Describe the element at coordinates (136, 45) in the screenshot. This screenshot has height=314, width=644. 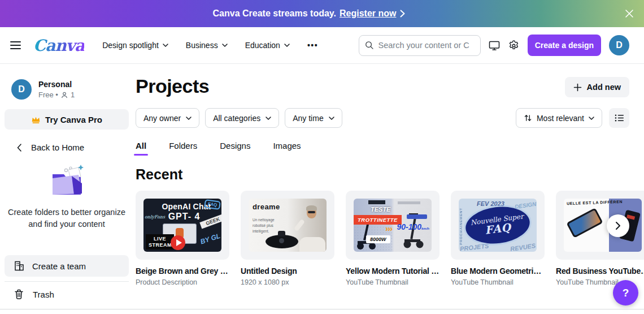
I see `nav-design-spotlight: Design spotlight` at that location.